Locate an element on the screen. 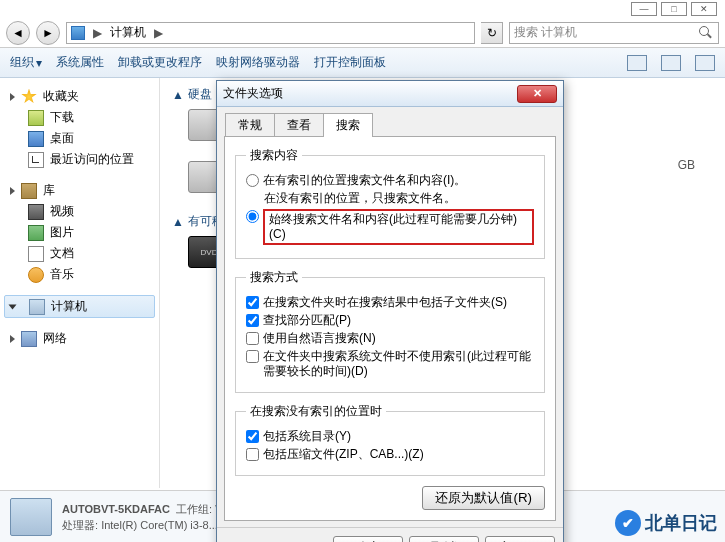 The image size is (725, 542). sidebar-item-pictures: 图片 is located at coordinates (80, 232).